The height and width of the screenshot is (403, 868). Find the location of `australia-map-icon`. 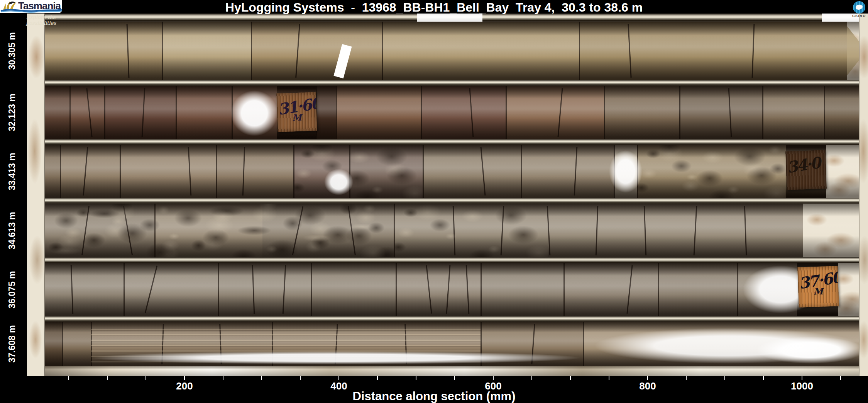

australia-map-icon is located at coordinates (859, 7).